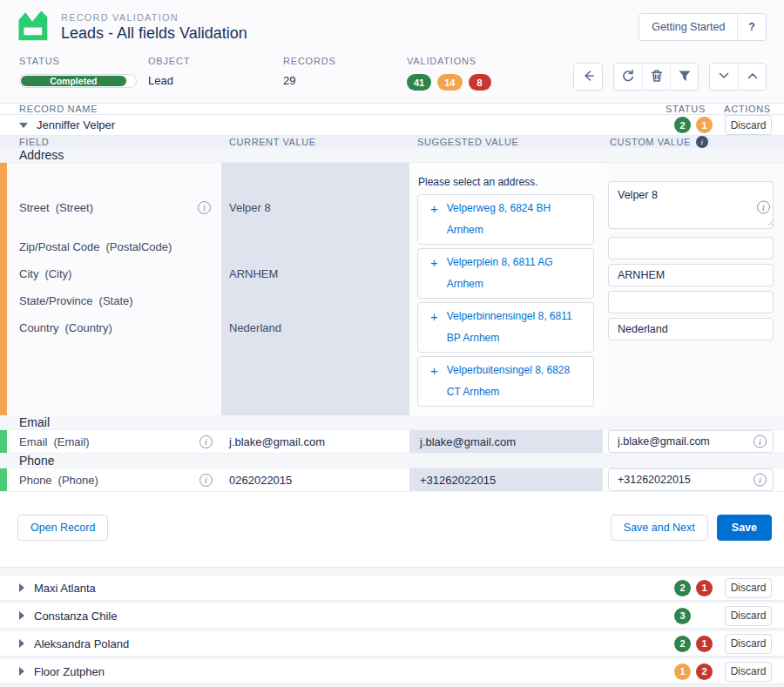 The image size is (784, 687). I want to click on header-button-group: Getting Started ?, so click(702, 27).